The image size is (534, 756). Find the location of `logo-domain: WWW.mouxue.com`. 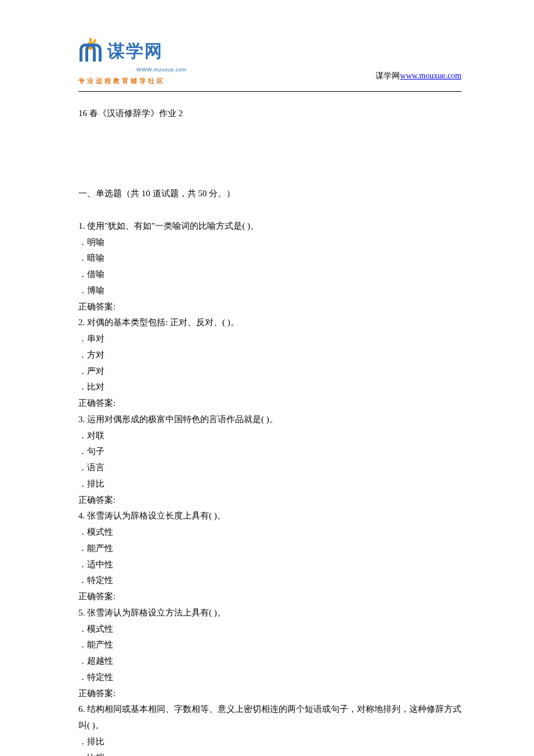

logo-domain: WWW.mouxue.com is located at coordinates (161, 70).